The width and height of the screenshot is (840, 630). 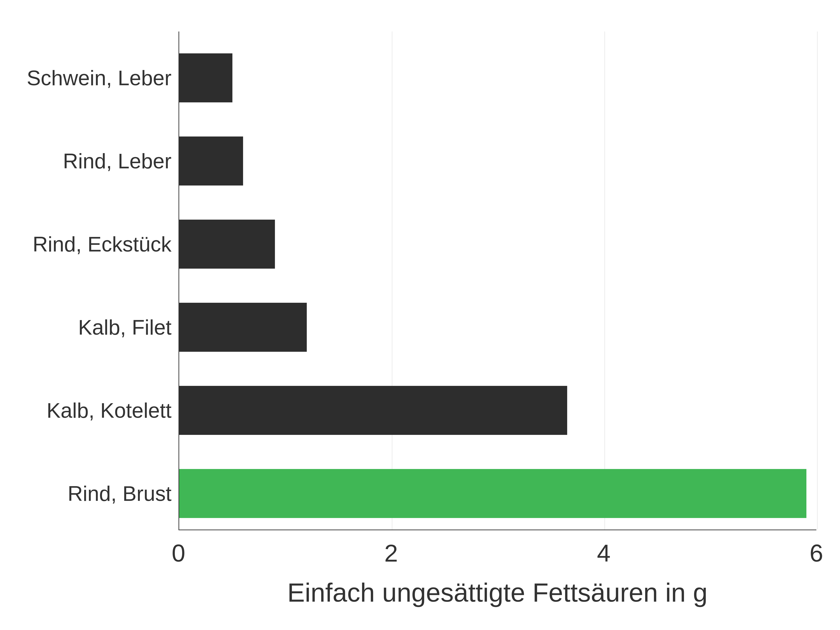 I want to click on y-tick-label: Schwein, Leber, so click(x=87, y=78).